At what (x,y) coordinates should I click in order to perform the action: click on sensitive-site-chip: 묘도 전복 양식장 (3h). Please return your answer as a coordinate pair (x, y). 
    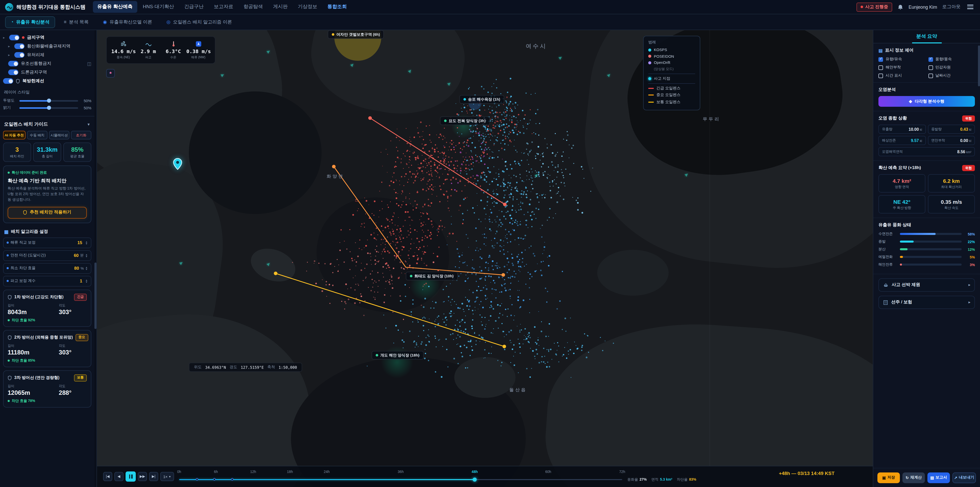
    Looking at the image, I should click on (465, 121).